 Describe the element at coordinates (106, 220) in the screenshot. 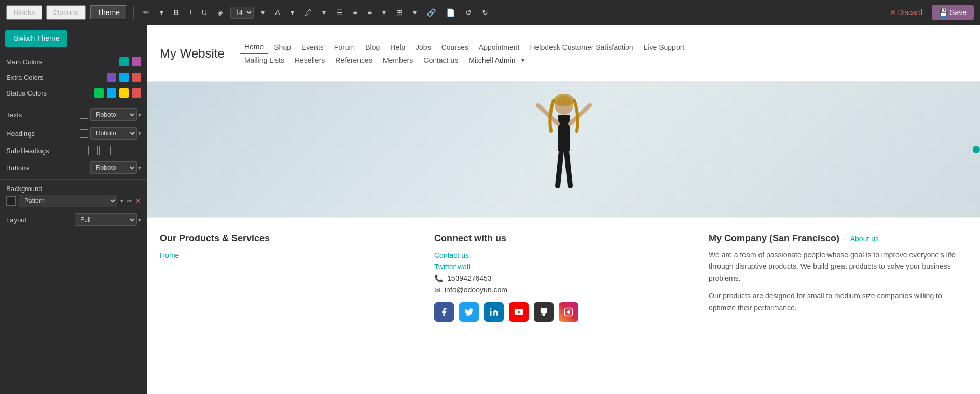

I see `layout-select: Full` at that location.